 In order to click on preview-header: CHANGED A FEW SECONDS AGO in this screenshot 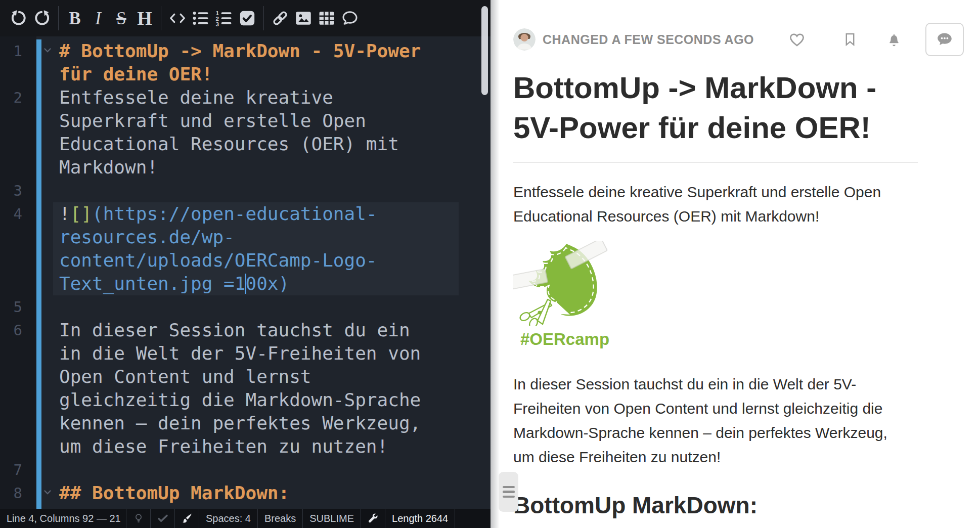, I will do `click(735, 28)`.